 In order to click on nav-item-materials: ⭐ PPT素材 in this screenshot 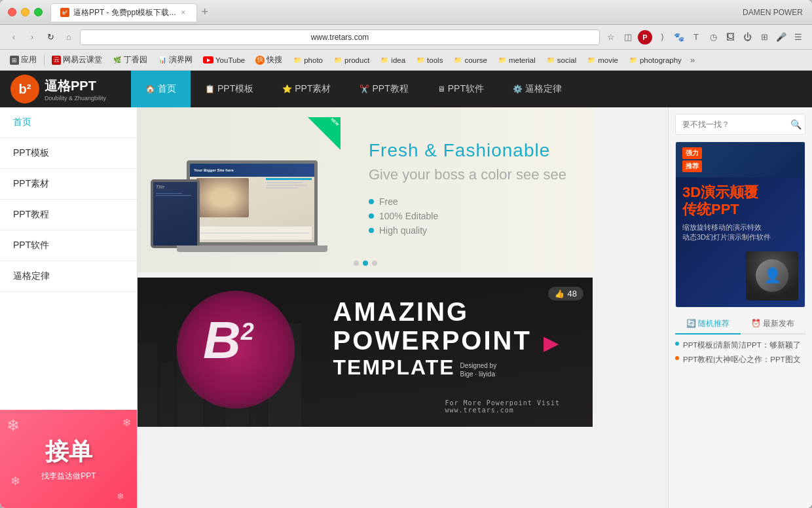, I will do `click(306, 89)`.